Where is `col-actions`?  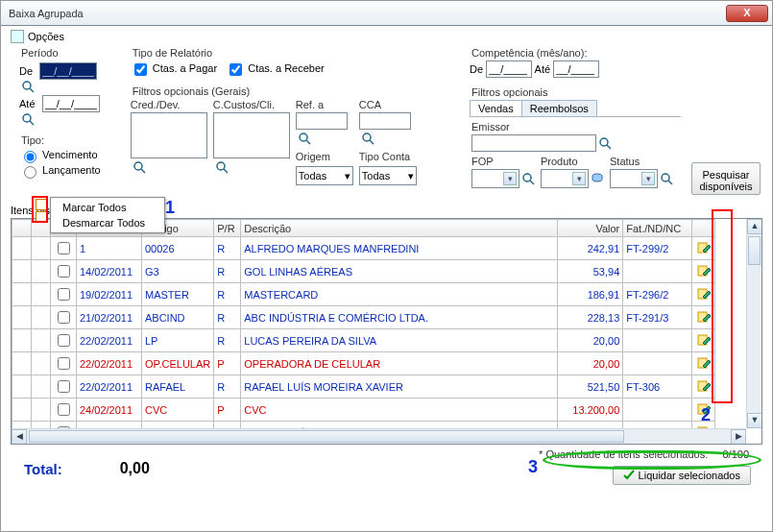
col-actions is located at coordinates (704, 229).